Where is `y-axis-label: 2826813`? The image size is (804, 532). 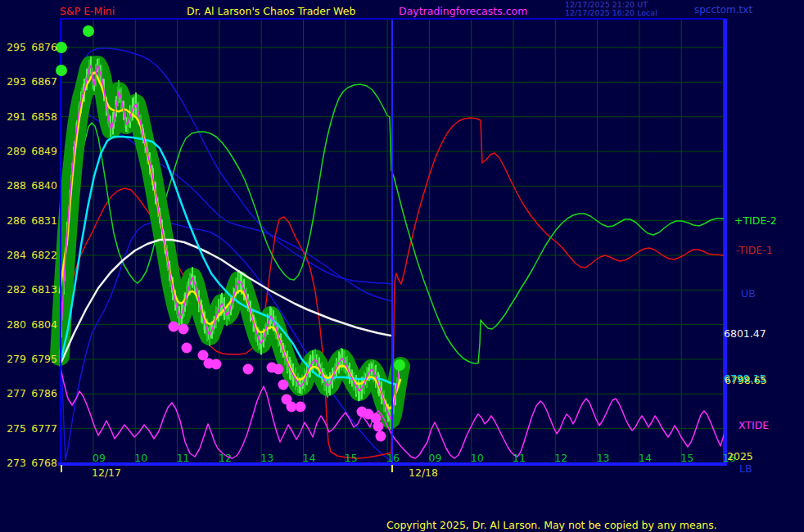 y-axis-label: 2826813 is located at coordinates (30, 290).